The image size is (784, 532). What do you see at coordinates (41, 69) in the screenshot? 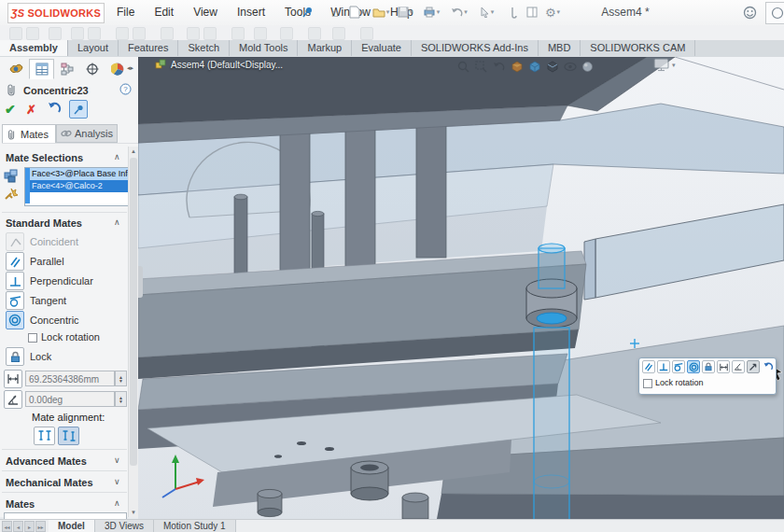
I see `property-manager-tab-icon` at bounding box center [41, 69].